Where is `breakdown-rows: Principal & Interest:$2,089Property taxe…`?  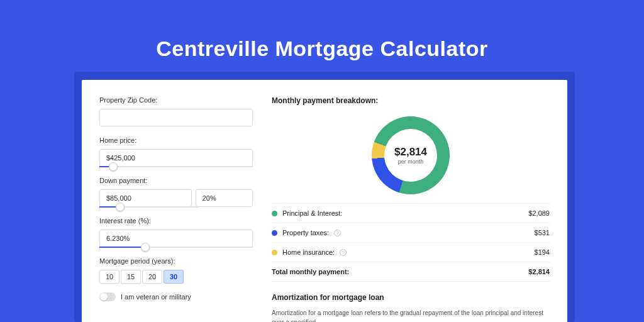
breakdown-rows: Principal & Interest:$2,089Property taxe… is located at coordinates (411, 243).